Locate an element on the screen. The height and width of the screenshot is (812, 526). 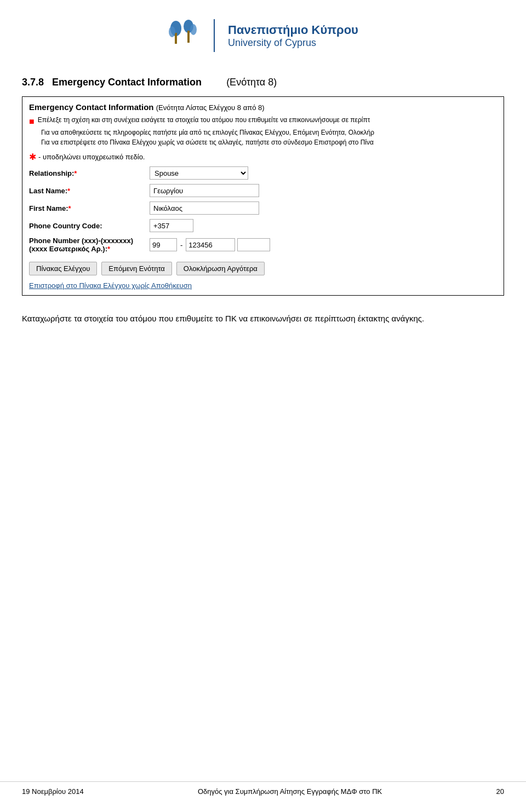
complete-button: Ολοκλήρωση Αργότερα is located at coordinates (220, 268).